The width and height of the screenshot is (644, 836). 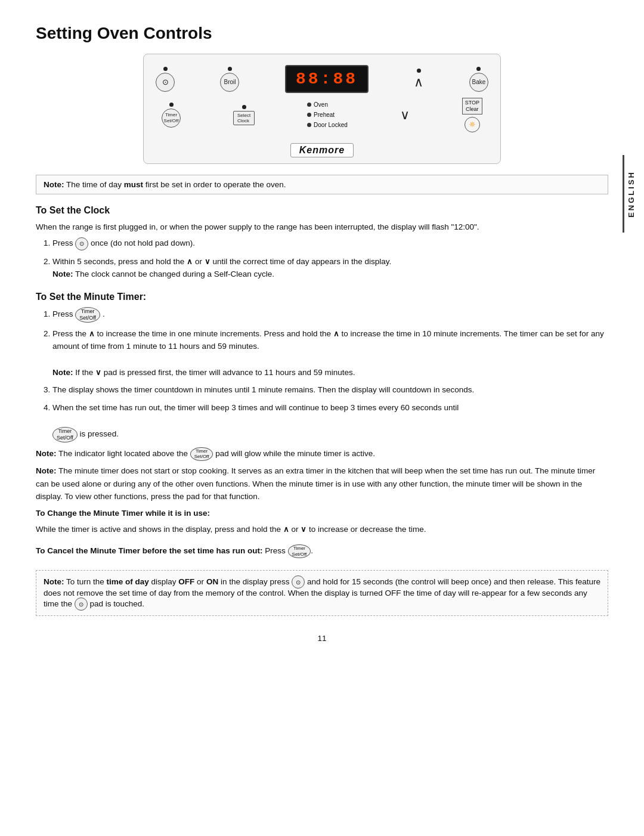 I want to click on bottom-note-clock-btn2: ⊙, so click(x=81, y=604).